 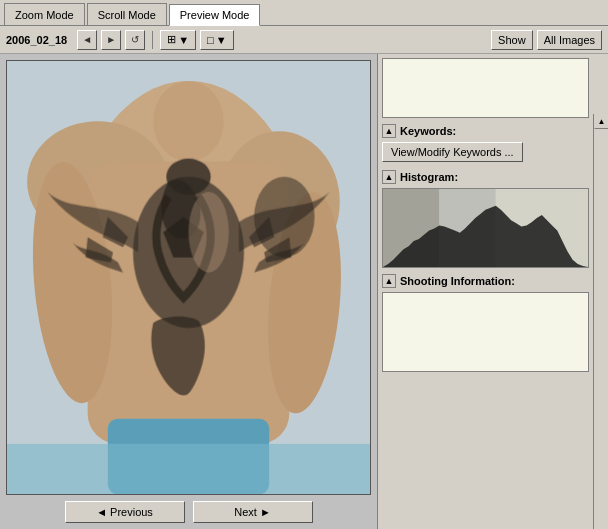 I want to click on tab-bar: Zoom Mode Scroll Mode Preview Mode, so click(x=304, y=13).